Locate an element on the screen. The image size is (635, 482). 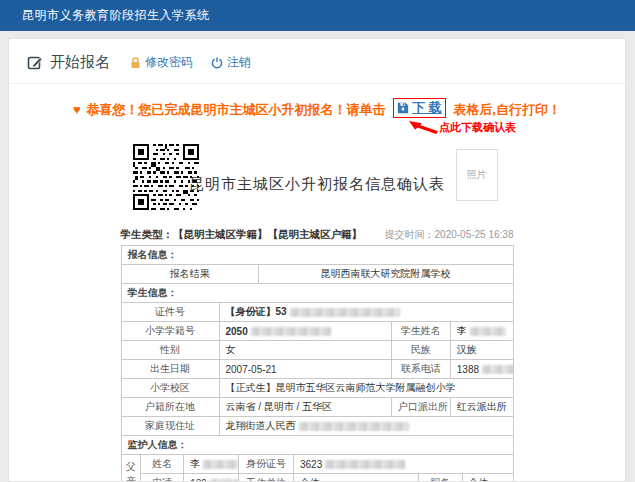
name-label: 学生姓名 is located at coordinates (420, 332).